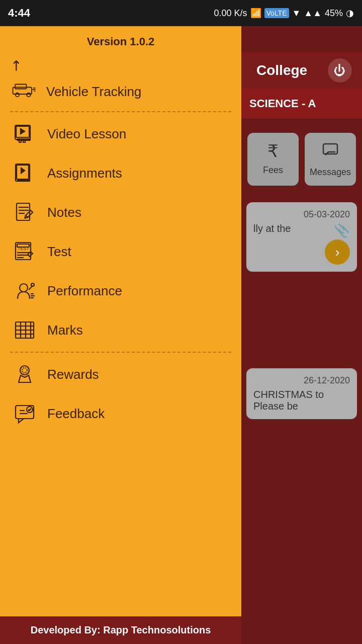  I want to click on footer: Developed By: Rapp Technosolutions, so click(121, 630).